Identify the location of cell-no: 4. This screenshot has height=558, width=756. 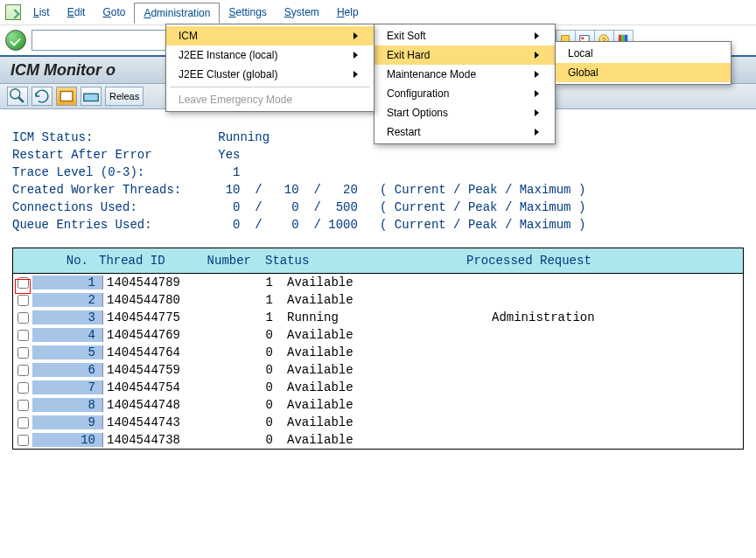
(68, 335).